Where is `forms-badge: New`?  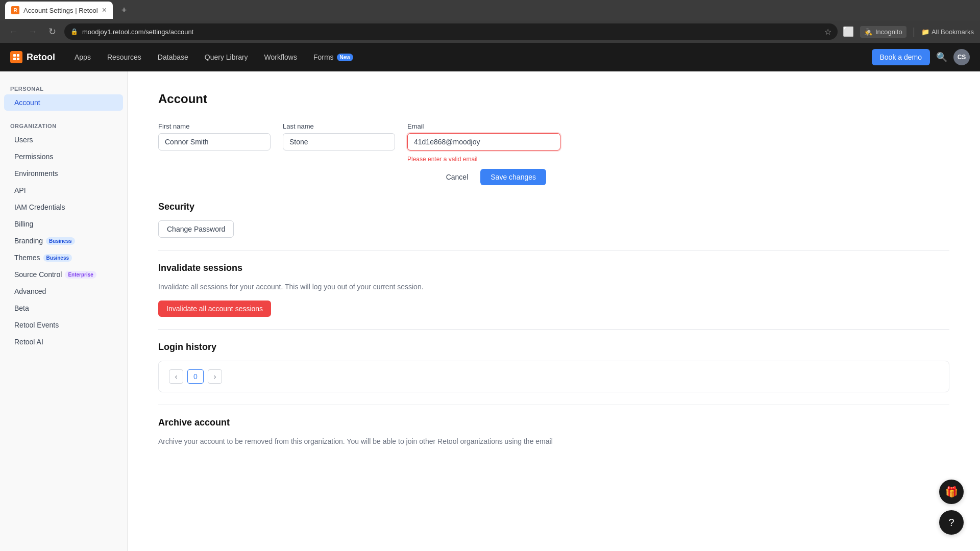
forms-badge: New is located at coordinates (345, 57).